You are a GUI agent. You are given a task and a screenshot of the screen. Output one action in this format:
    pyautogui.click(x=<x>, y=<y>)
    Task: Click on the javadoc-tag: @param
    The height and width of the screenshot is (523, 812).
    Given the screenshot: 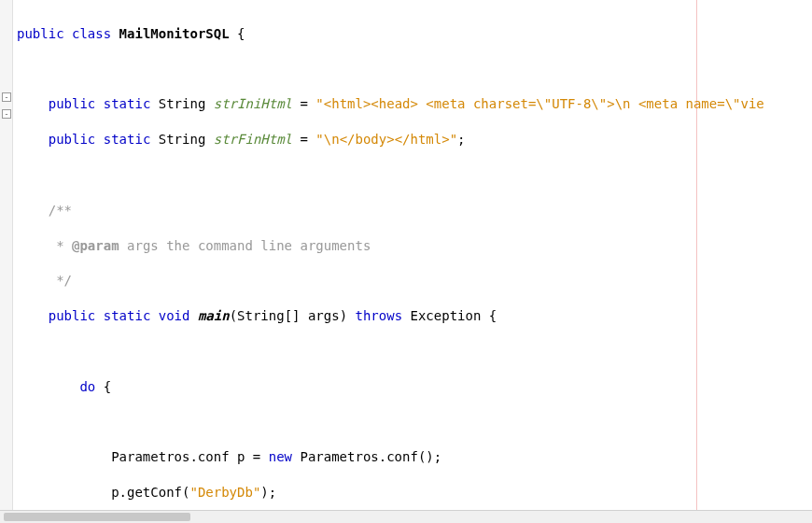 What is the action you would take?
    pyautogui.click(x=95, y=246)
    